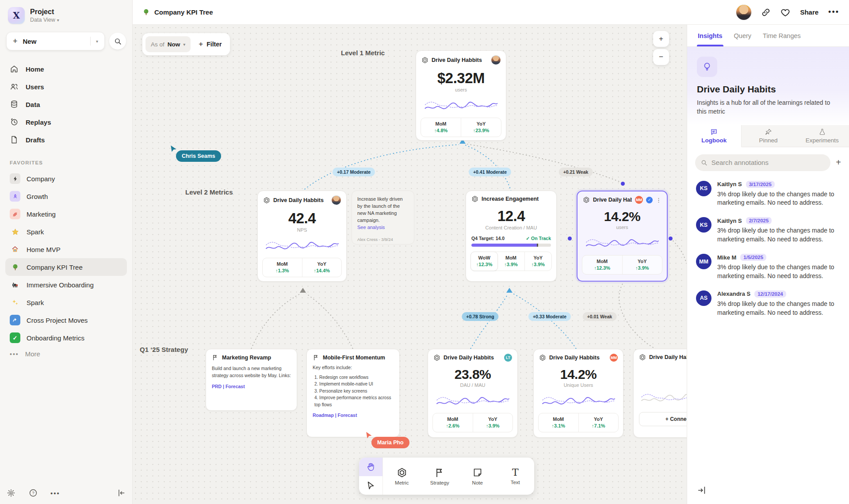 The image size is (849, 504). What do you see at coordinates (168, 44) in the screenshot?
I see `as-of-selector: As of Now ▾` at bounding box center [168, 44].